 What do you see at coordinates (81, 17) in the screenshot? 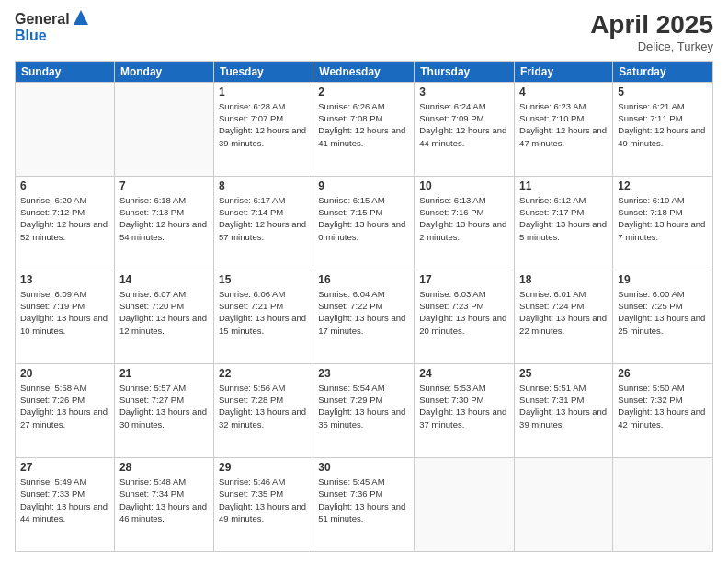
I see `logo-icon` at bounding box center [81, 17].